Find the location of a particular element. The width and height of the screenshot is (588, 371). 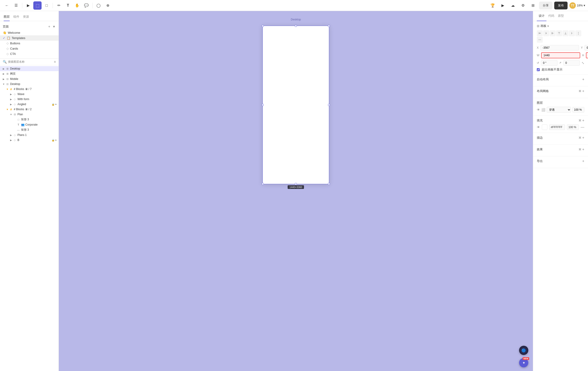

align-right-btn: ⊩ is located at coordinates (553, 33).